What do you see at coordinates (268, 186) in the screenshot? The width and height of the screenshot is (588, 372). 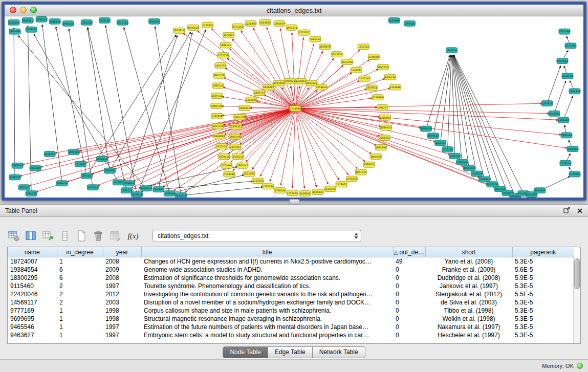 I see `network-node: 1765394` at bounding box center [268, 186].